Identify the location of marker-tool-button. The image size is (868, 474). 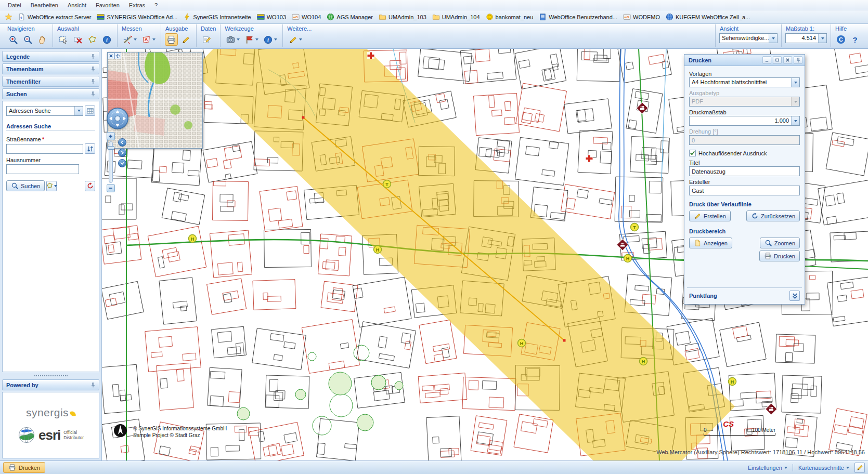
(252, 40).